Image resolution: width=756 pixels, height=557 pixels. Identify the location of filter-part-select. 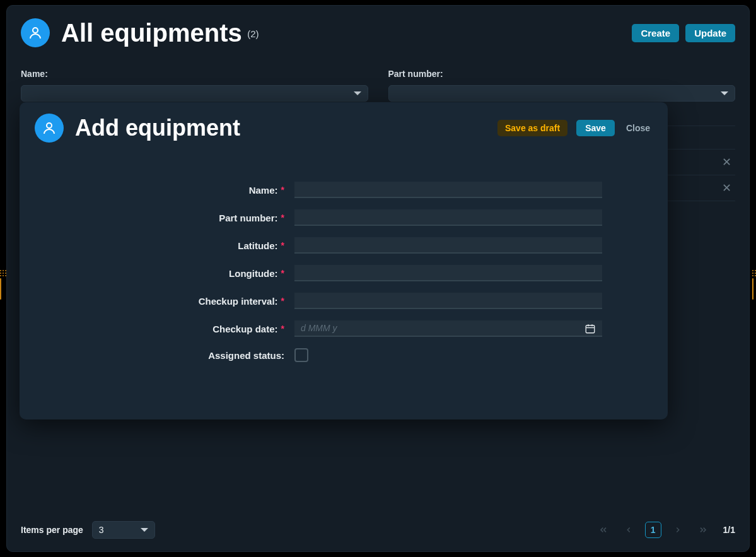
(562, 93).